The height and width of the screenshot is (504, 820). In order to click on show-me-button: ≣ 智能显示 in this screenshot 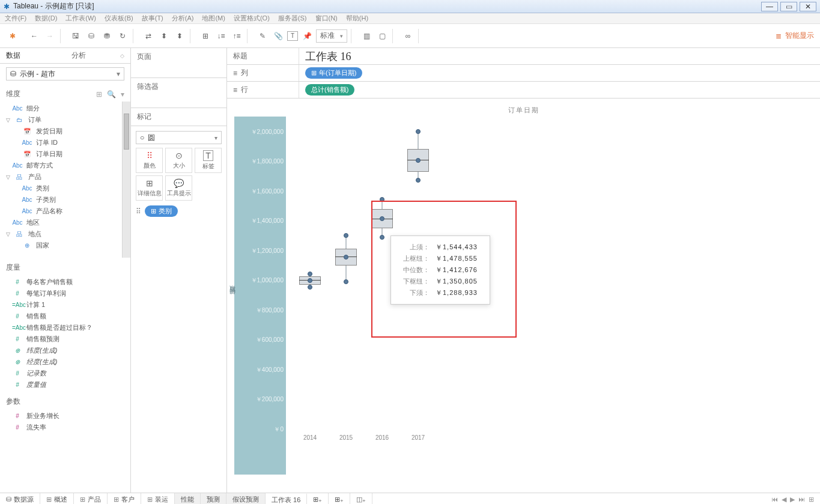, I will do `click(795, 36)`.